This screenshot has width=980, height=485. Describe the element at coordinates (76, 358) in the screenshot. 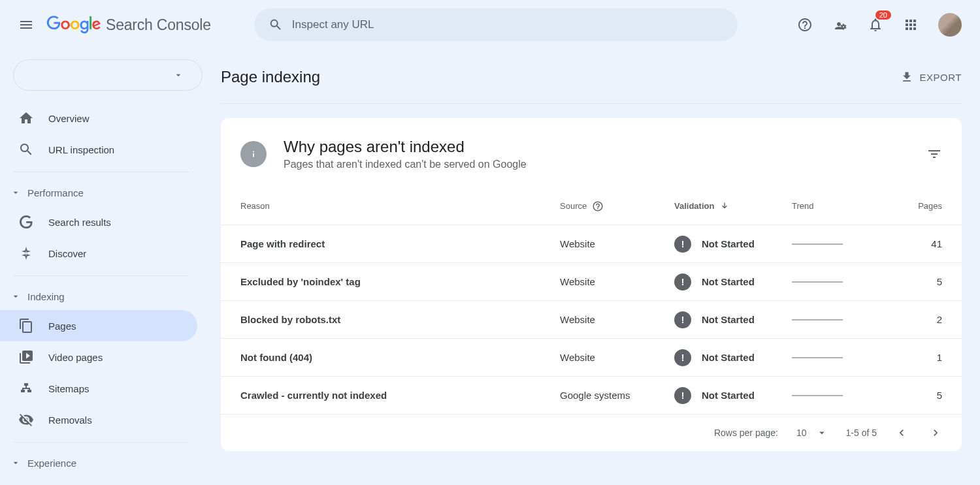

I see `sidebar-item-label: Video pages` at that location.